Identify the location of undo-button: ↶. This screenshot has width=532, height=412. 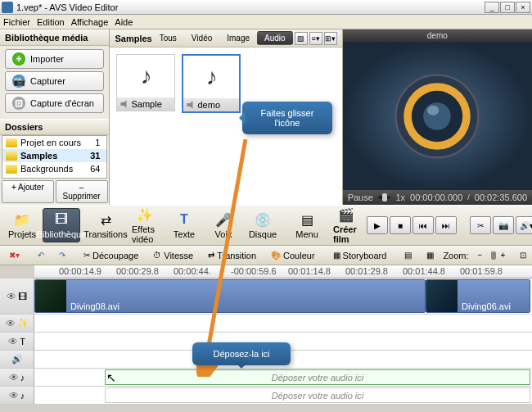
(41, 256).